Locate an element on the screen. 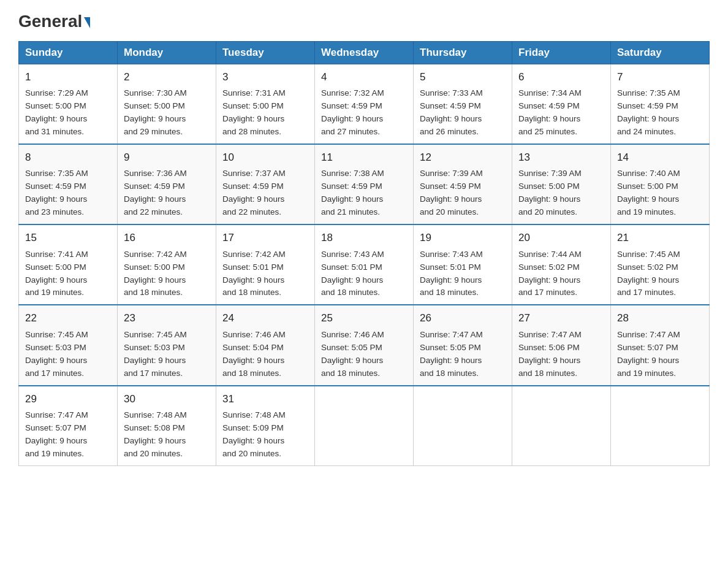 Image resolution: width=728 pixels, height=563 pixels. day-number: 30 is located at coordinates (167, 399).